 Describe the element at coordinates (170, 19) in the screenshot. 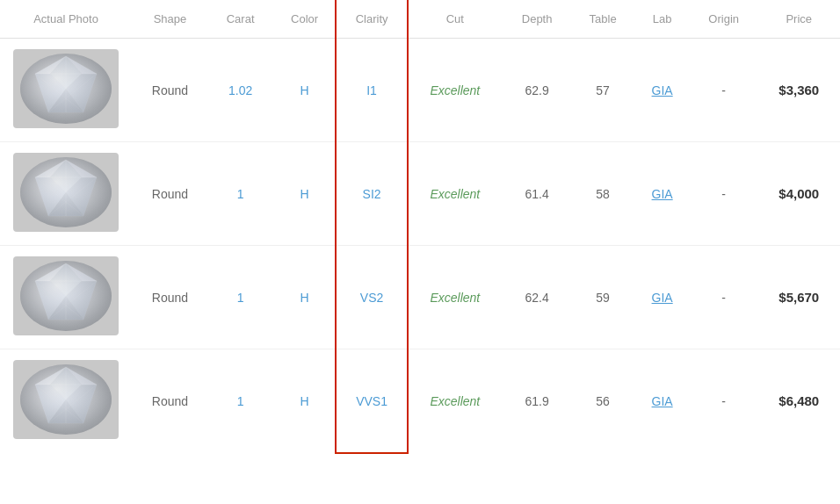

I see `col-header-shape: Shape` at that location.